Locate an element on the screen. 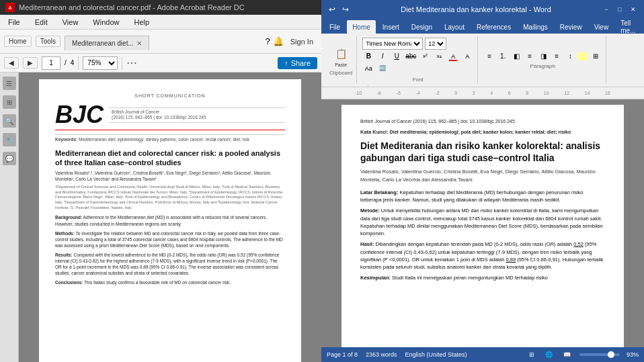 This screenshot has height=362, width=644. pdf-nav-next: ▶ is located at coordinates (30, 63).